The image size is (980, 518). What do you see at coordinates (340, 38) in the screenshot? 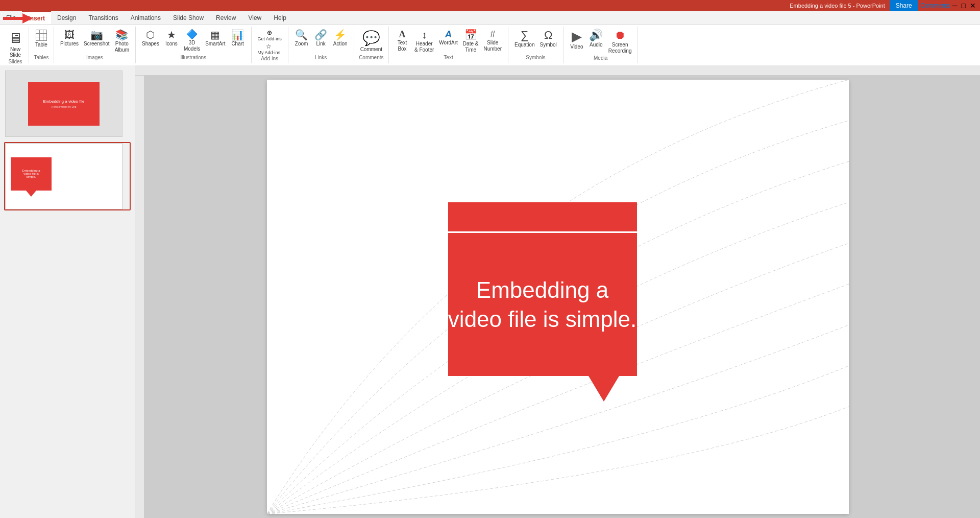
I see `action-button: ⚡ Action` at bounding box center [340, 38].